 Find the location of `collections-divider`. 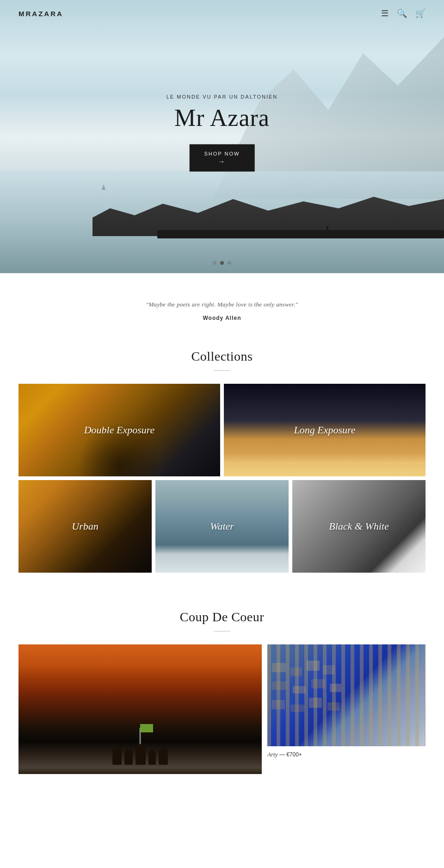

collections-divider is located at coordinates (222, 370).